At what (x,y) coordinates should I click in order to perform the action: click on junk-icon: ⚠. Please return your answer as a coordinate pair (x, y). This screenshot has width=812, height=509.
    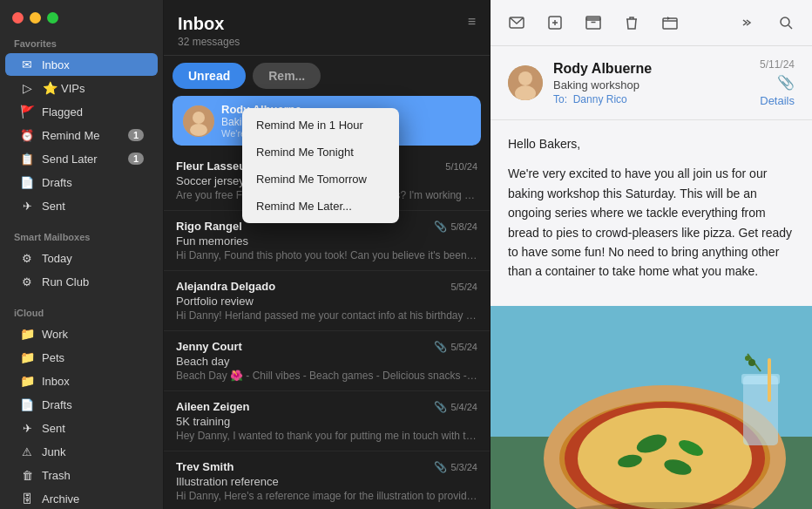
    Looking at the image, I should click on (27, 451).